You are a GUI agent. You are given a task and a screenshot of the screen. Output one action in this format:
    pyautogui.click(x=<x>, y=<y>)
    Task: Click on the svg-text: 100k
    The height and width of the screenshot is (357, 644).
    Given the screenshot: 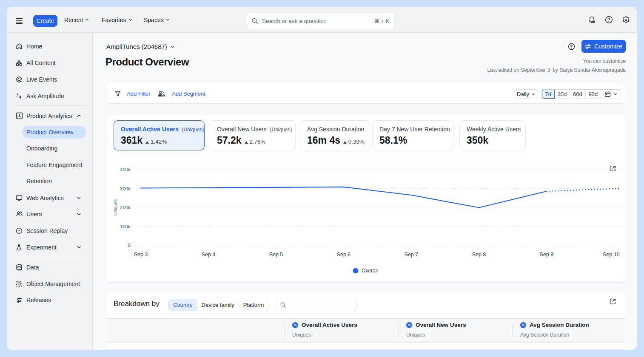 What is the action you would take?
    pyautogui.click(x=125, y=227)
    